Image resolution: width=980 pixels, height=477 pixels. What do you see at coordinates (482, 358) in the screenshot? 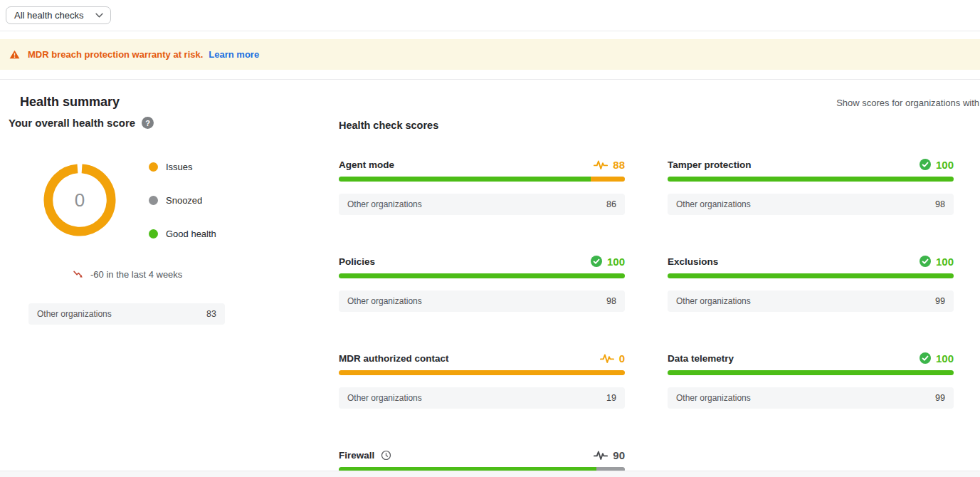
I see `card-head: MDR authorized contact 0` at bounding box center [482, 358].